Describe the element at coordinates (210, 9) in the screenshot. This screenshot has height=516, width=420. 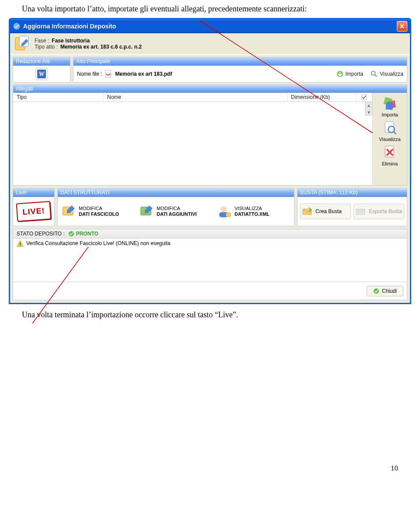
I see `intro-text: Una volta importato l’atto, importate gl…` at that location.